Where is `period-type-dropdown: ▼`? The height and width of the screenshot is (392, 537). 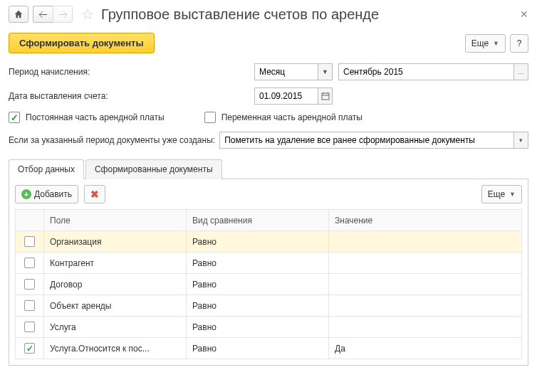 period-type-dropdown: ▼ is located at coordinates (325, 72).